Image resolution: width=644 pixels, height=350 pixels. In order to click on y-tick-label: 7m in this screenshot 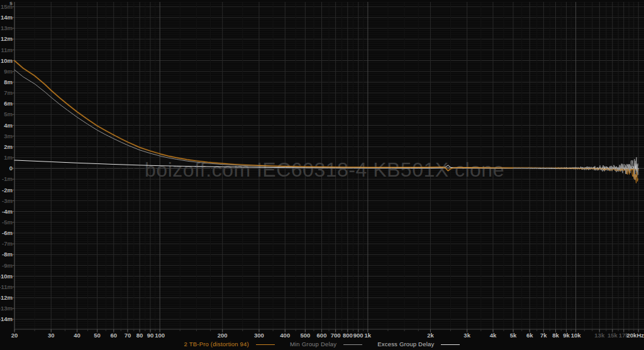, I will do `click(8, 93)`.